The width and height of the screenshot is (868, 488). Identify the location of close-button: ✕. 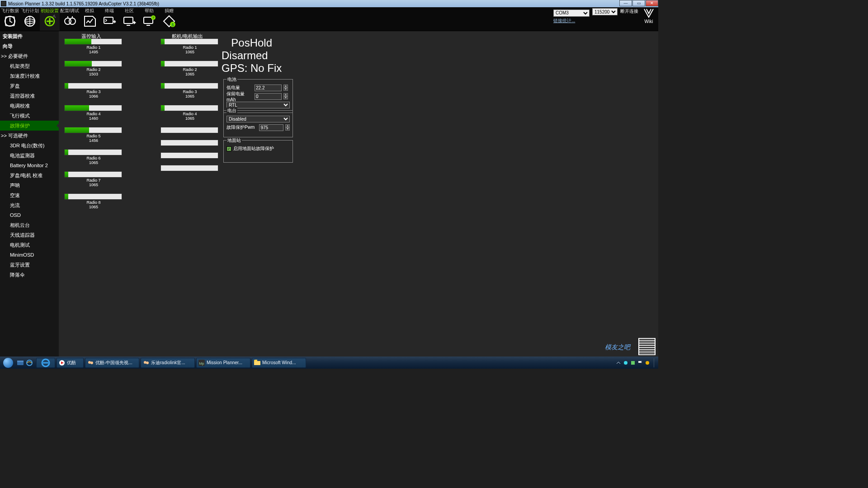
(652, 3).